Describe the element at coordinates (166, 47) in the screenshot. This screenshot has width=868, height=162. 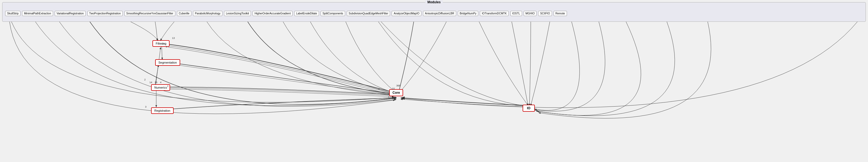
I see `edge-label-4a: 4` at that location.